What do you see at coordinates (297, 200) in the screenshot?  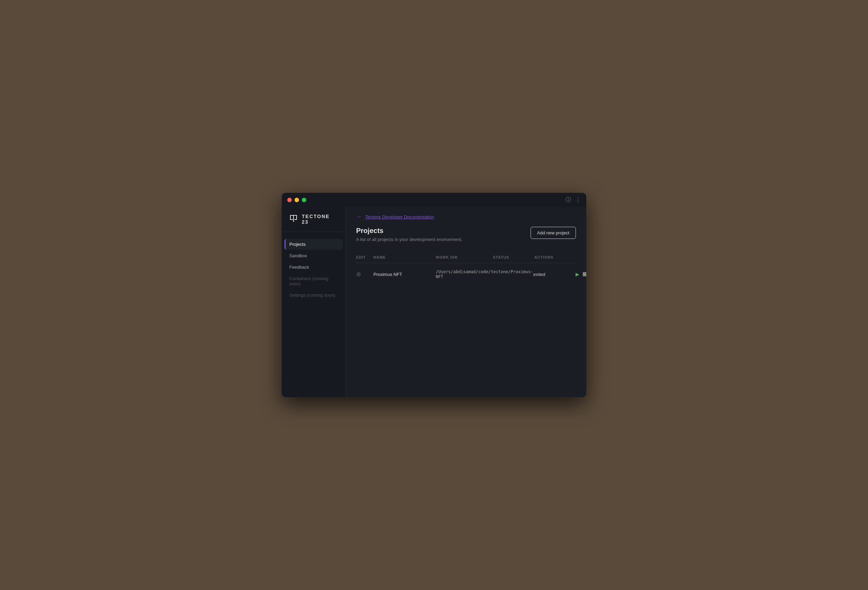 I see `traffic-lights` at bounding box center [297, 200].